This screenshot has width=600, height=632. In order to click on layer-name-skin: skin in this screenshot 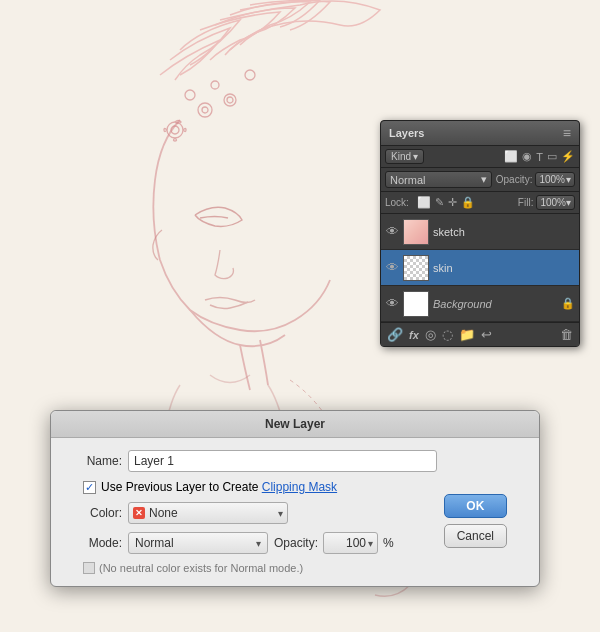, I will do `click(504, 268)`.